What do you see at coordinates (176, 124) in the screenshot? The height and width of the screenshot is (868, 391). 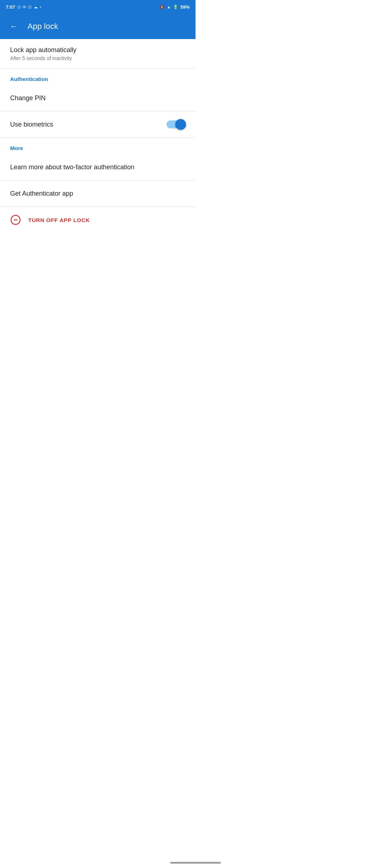 I see `biometrics-toggle` at bounding box center [176, 124].